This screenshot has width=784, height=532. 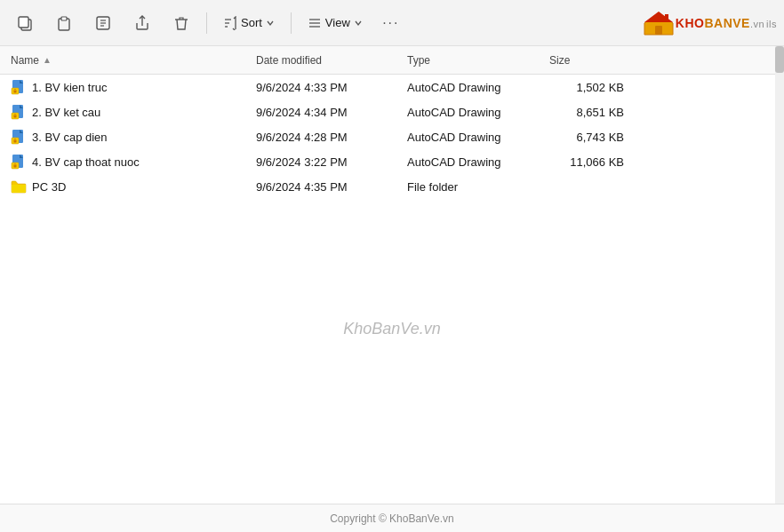 What do you see at coordinates (338, 23) in the screenshot?
I see `view-label: View` at bounding box center [338, 23].